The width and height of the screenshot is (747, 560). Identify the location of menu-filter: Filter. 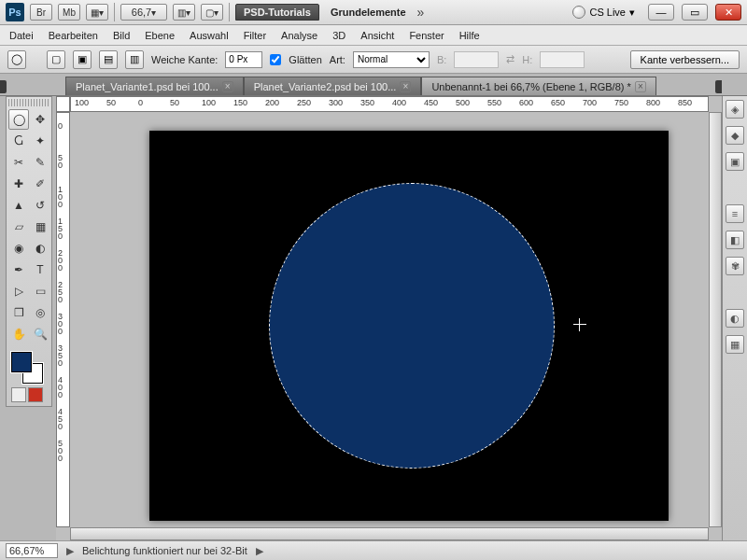
(255, 35).